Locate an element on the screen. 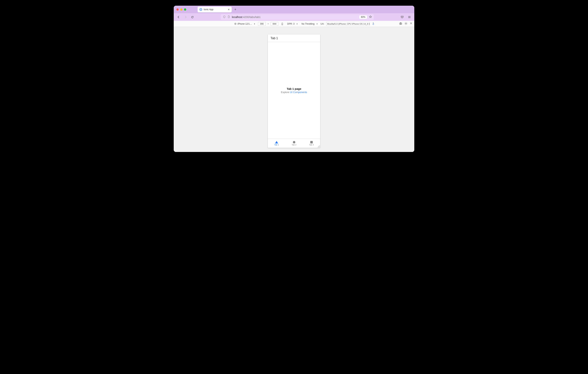 The width and height of the screenshot is (588, 374). rotate-icon is located at coordinates (282, 24).